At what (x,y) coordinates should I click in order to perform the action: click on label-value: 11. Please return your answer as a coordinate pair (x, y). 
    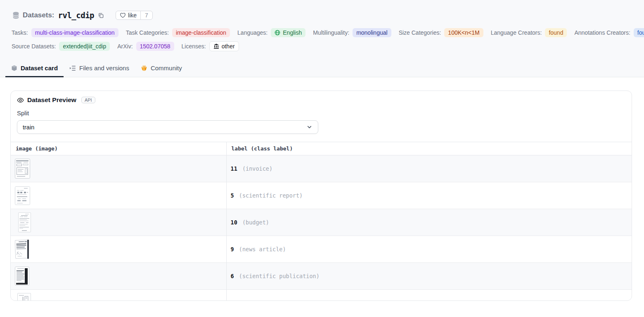
    Looking at the image, I should click on (234, 169).